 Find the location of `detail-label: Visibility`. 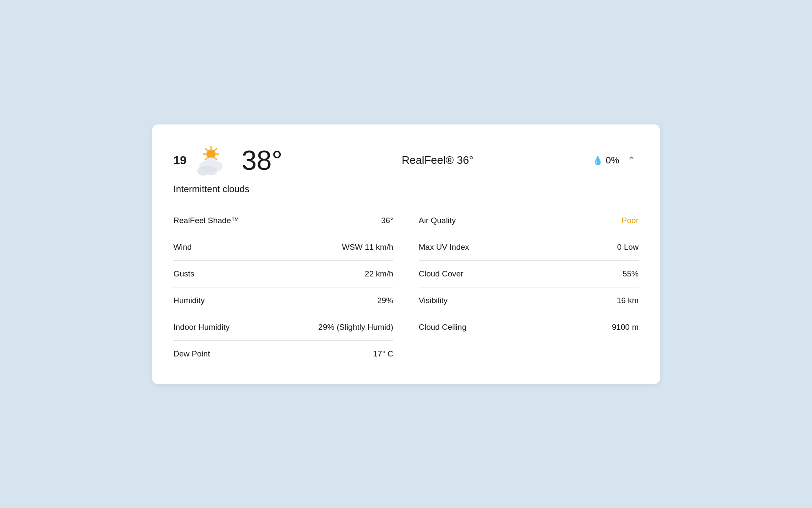

detail-label: Visibility is located at coordinates (433, 301).